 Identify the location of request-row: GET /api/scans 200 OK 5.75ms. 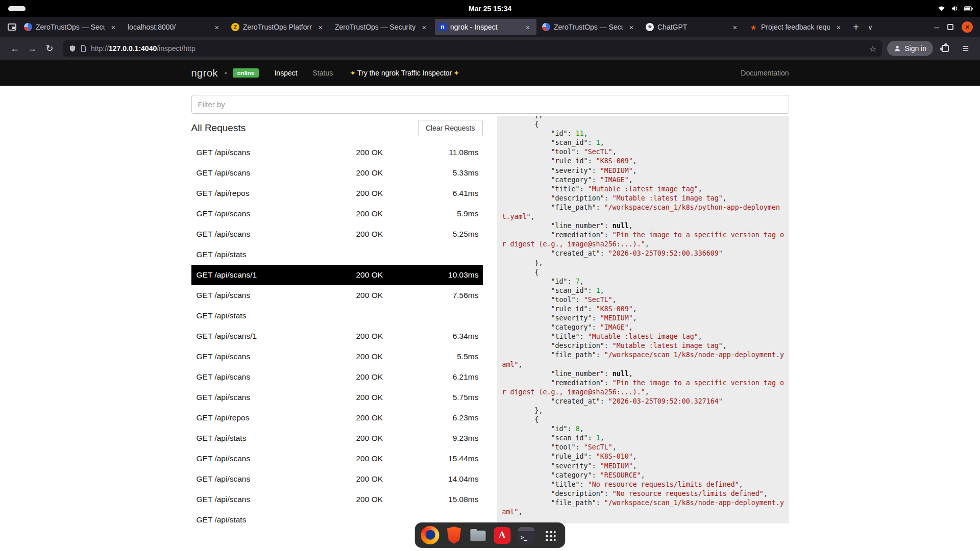
(337, 397).